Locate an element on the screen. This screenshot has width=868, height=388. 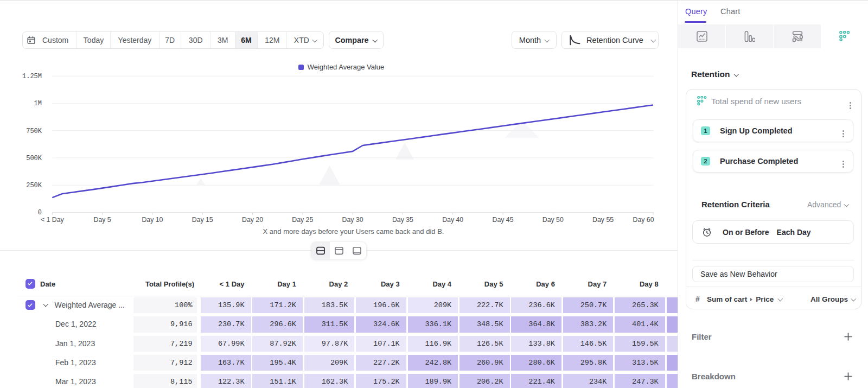
svg-text: 250K is located at coordinates (34, 186).